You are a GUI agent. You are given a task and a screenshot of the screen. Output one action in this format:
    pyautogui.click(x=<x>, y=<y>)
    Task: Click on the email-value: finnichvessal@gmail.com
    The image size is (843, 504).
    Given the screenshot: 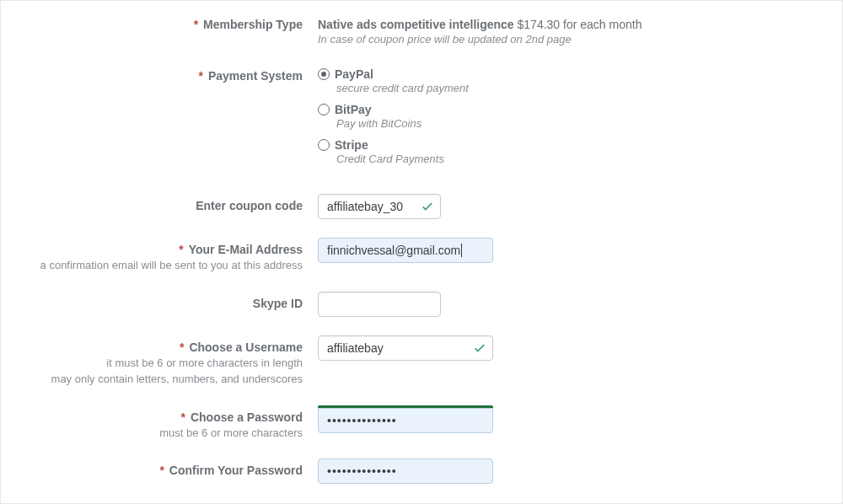 What is the action you would take?
    pyautogui.click(x=394, y=250)
    